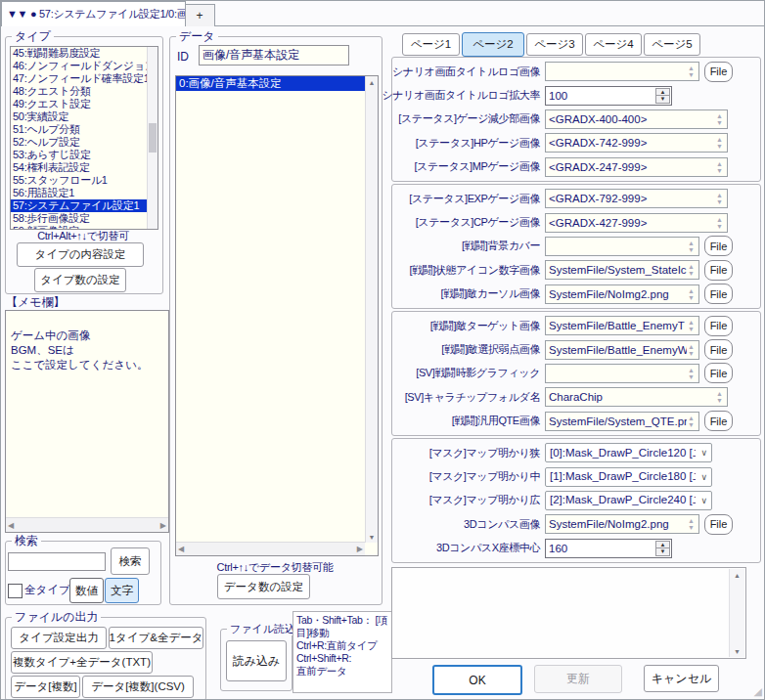  What do you see at coordinates (130, 561) in the screenshot?
I see `search-button: 検索` at bounding box center [130, 561].